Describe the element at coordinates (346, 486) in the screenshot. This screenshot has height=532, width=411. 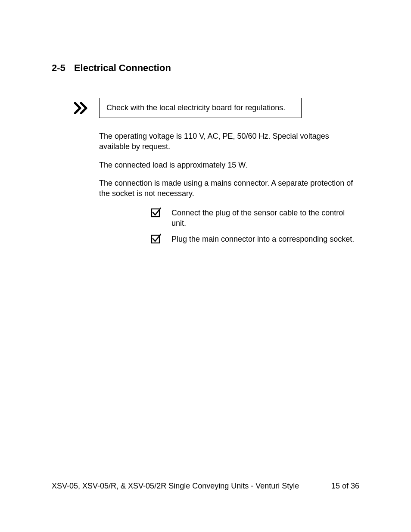
I see `footer-page-number: 15 of 36` at that location.